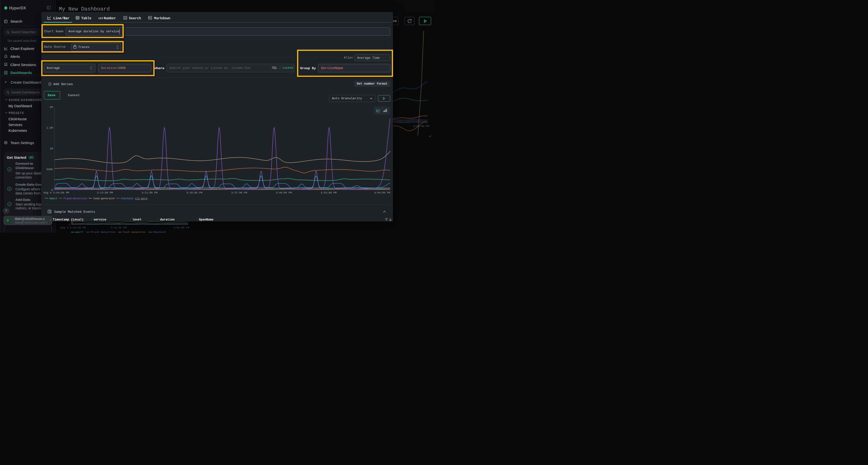 The width and height of the screenshot is (868, 465). Describe the element at coordinates (194, 193) in the screenshot. I see `svg-text: 3:29:00 PM` at that location.